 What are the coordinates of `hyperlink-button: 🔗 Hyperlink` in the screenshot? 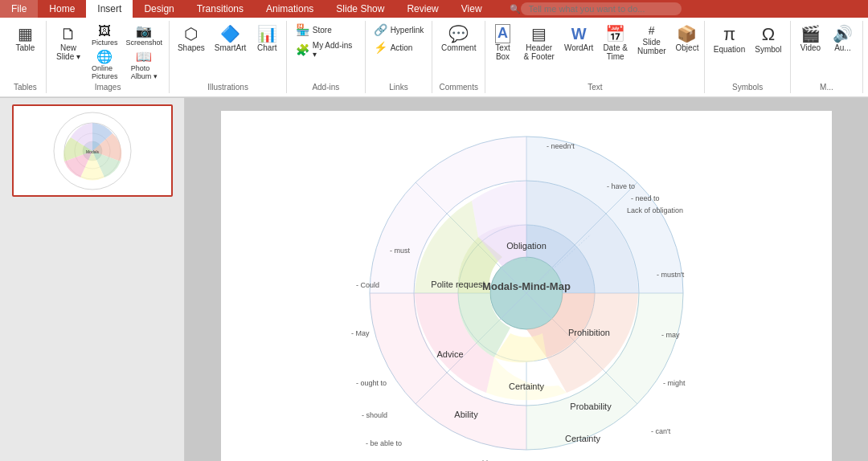 It's located at (399, 30).